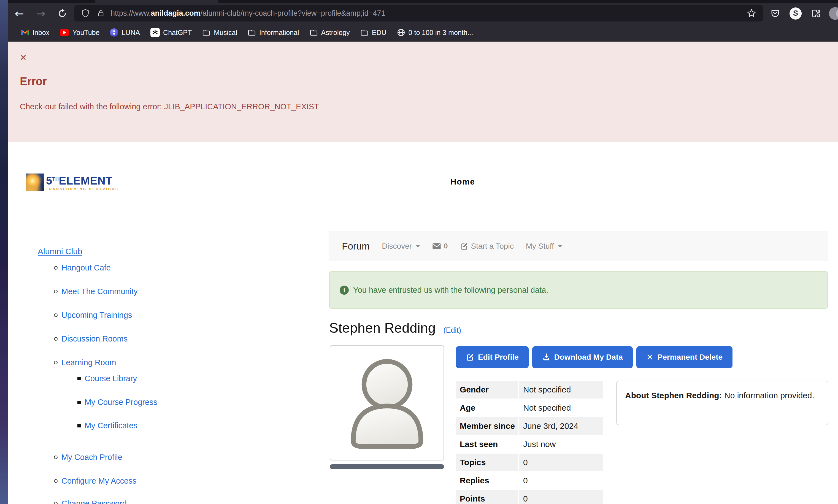  What do you see at coordinates (435, 33) in the screenshot?
I see `bookmark-0-to-100: 0 to 100 in 3 month...` at bounding box center [435, 33].